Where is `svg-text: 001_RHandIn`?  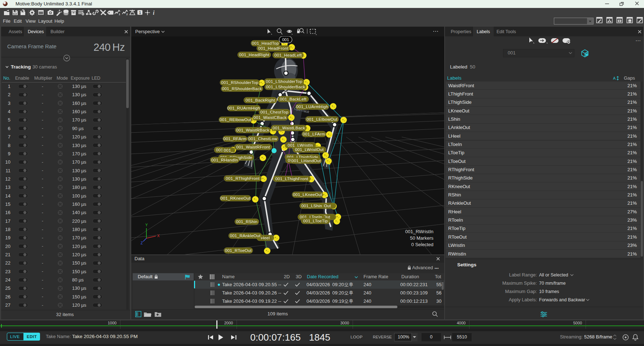
svg-text: 001_RHandIn is located at coordinates (225, 160).